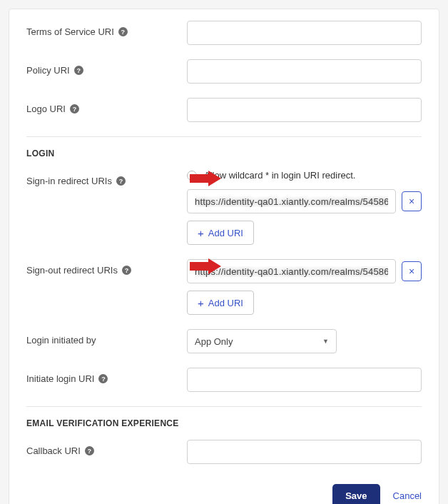 Image resolution: width=448 pixels, height=504 pixels. What do you see at coordinates (214, 341) in the screenshot?
I see `login-initiated-by-value: App Only` at bounding box center [214, 341].